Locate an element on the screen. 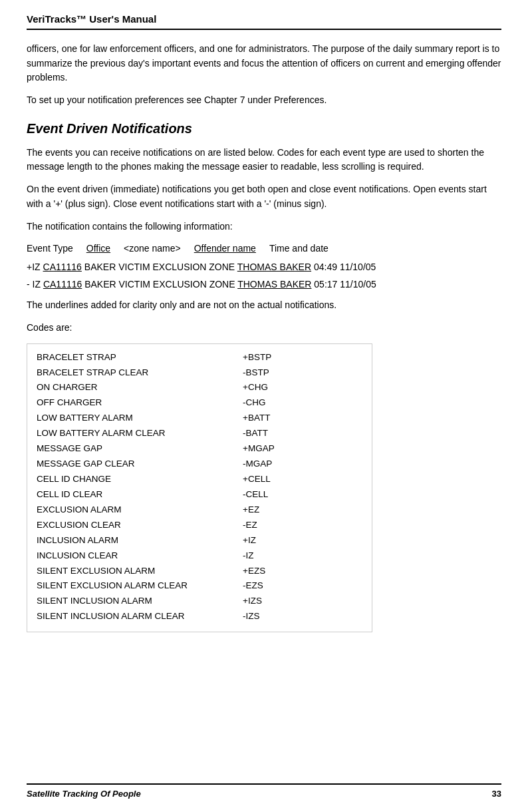 The height and width of the screenshot is (812, 528). time-date-label: Time and date is located at coordinates (299, 249).